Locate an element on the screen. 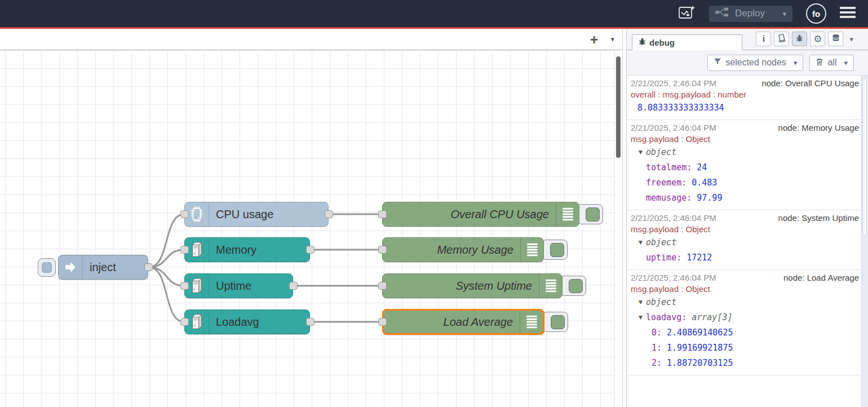 Image resolution: width=868 pixels, height=407 pixels. port-loadavg-in is located at coordinates (185, 322).